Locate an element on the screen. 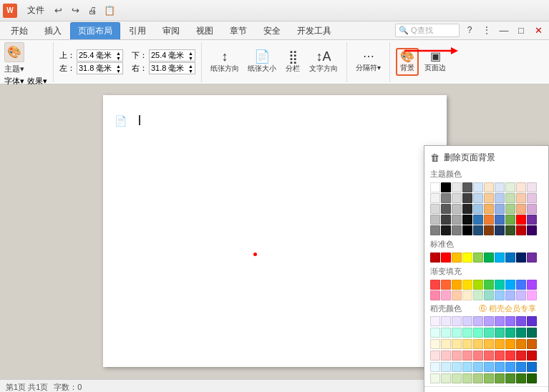 The image size is (549, 392). maximize-btn: □ is located at coordinates (521, 30).